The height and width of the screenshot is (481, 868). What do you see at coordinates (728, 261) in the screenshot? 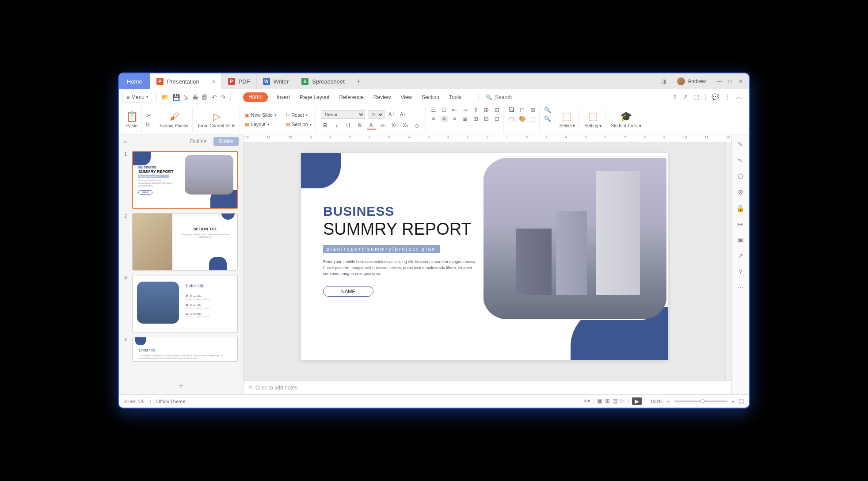
I see `vertical-scrollbar` at bounding box center [728, 261].